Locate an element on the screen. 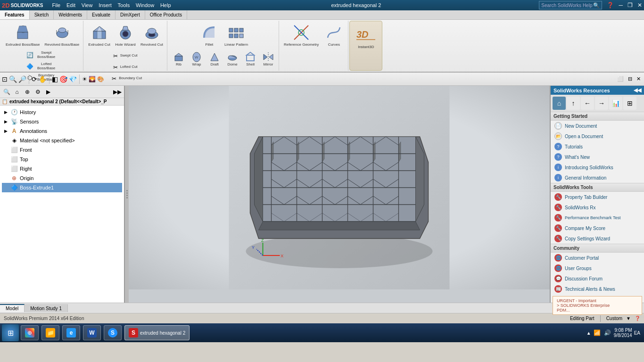 This screenshot has width=644, height=362. boundary-cut-btn: ✂ Boundary Cut is located at coordinates (125, 79).